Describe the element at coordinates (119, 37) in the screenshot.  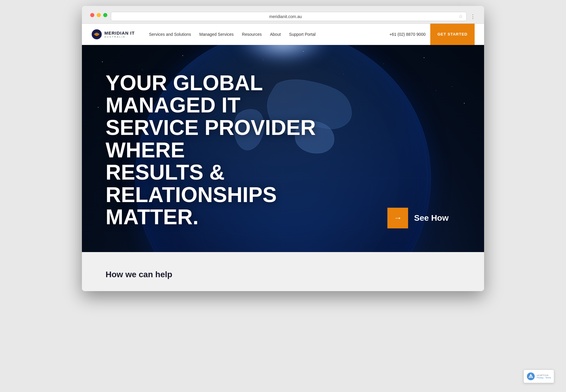
I see `logo-sub: AUSTRALIA` at that location.